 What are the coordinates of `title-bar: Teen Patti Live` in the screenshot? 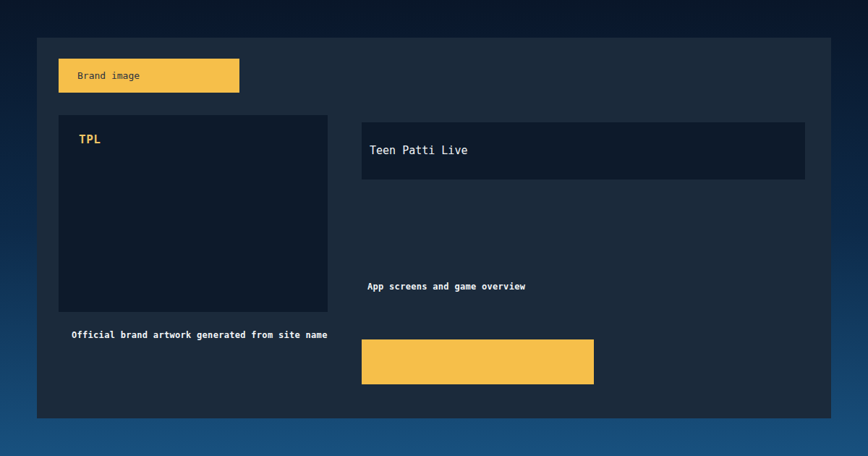 It's located at (583, 151).